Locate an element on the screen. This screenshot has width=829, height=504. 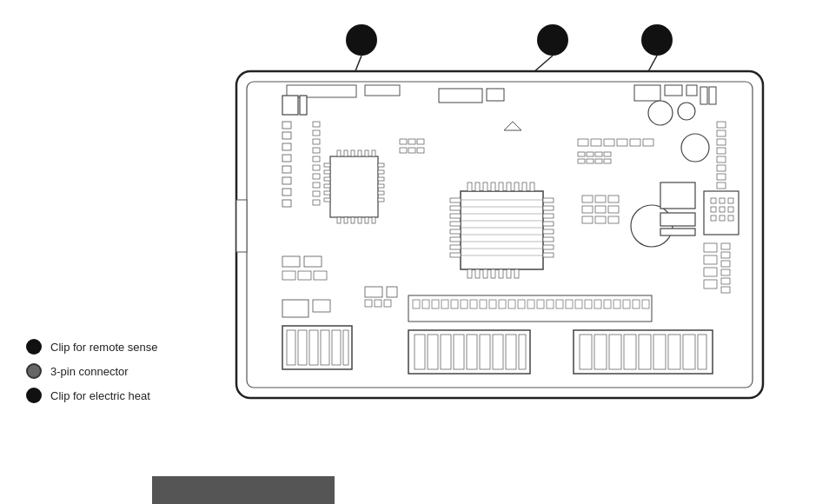
legend-dot-electric-heat is located at coordinates (34, 395).